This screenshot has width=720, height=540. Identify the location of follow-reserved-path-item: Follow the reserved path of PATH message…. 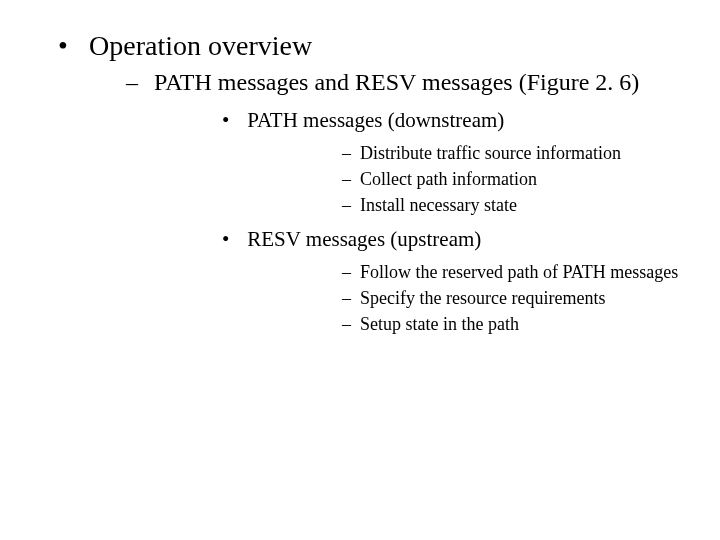
(461, 272).